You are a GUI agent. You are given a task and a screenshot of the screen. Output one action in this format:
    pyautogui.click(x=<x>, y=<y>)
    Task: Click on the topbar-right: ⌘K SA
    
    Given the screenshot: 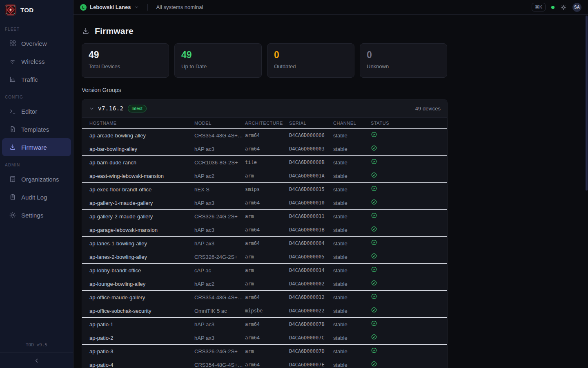 What is the action you would take?
    pyautogui.click(x=557, y=7)
    